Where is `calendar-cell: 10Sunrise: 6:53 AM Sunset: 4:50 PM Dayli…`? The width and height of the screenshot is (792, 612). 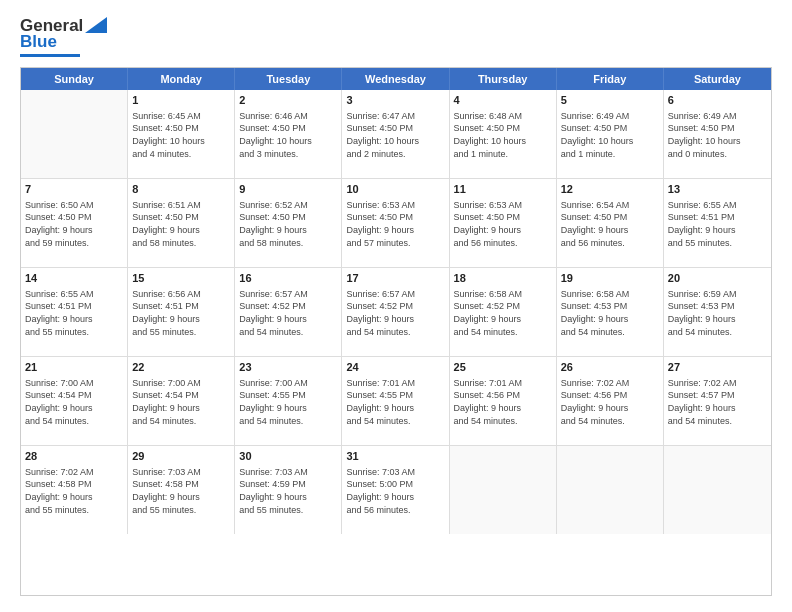
calendar-cell: 10Sunrise: 6:53 AM Sunset: 4:50 PM Dayli… is located at coordinates (396, 223).